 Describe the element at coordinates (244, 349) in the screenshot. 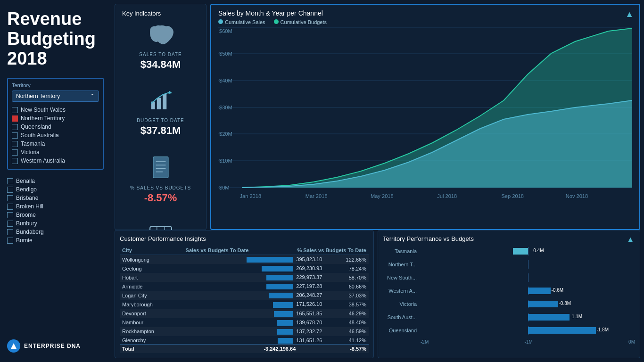

I see `customer-total-table: Total -3,242,196.64 -8.57%` at that location.